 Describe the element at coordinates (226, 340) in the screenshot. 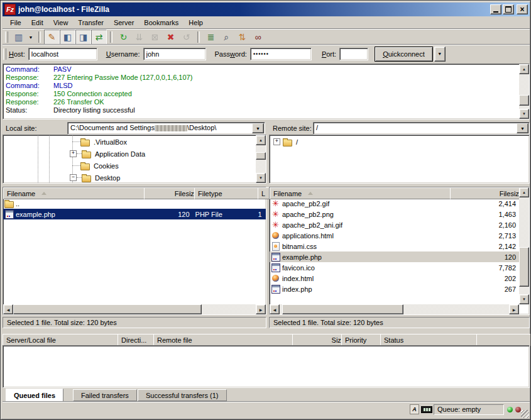

I see `queue-column-remote-file: Remote file` at that location.